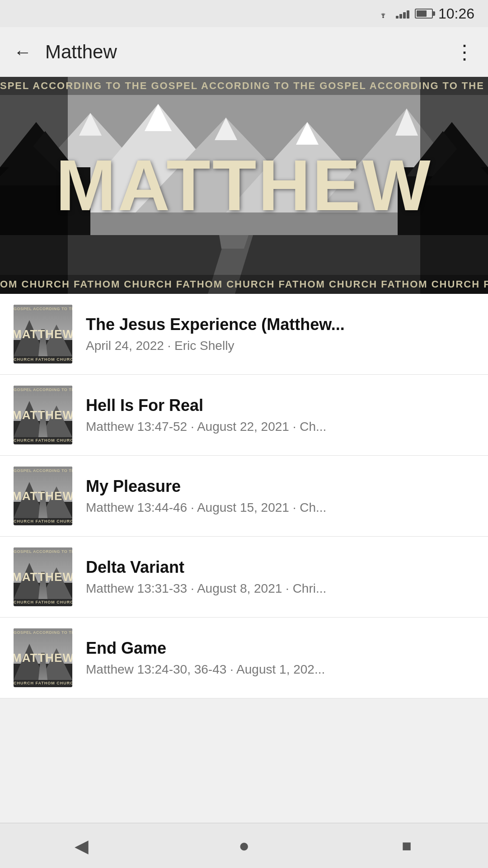 This screenshot has height=868, width=488. Describe the element at coordinates (407, 846) in the screenshot. I see `nav-recents-button: ■` at that location.